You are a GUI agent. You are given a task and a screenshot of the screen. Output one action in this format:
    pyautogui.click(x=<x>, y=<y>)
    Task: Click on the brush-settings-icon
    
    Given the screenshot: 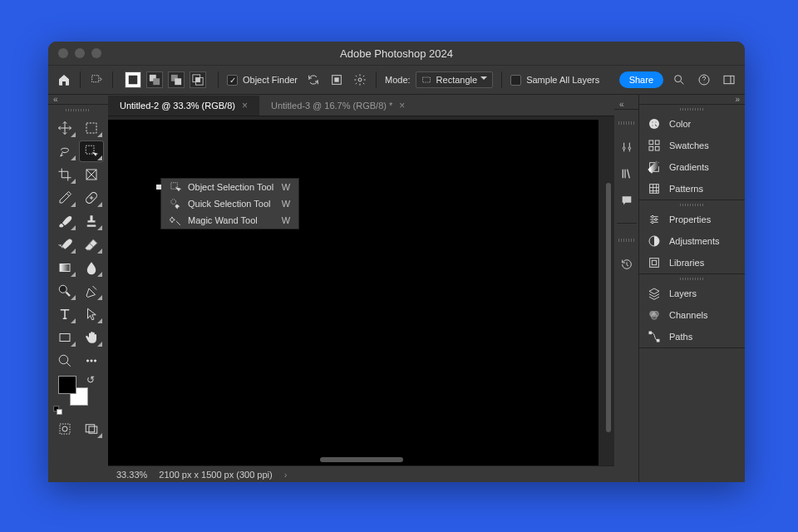 What is the action you would take?
    pyautogui.click(x=627, y=147)
    